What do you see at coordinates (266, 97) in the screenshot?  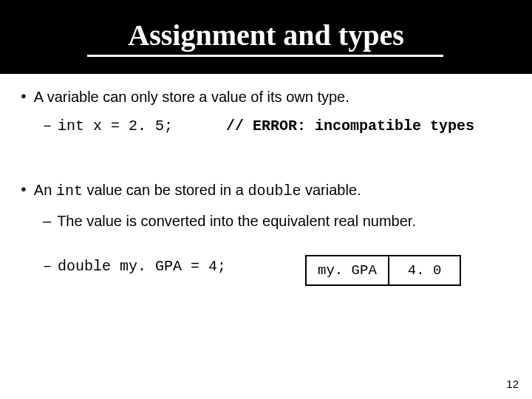 I see `bullet-1: ● A variable can only store a value of i…` at bounding box center [266, 97].